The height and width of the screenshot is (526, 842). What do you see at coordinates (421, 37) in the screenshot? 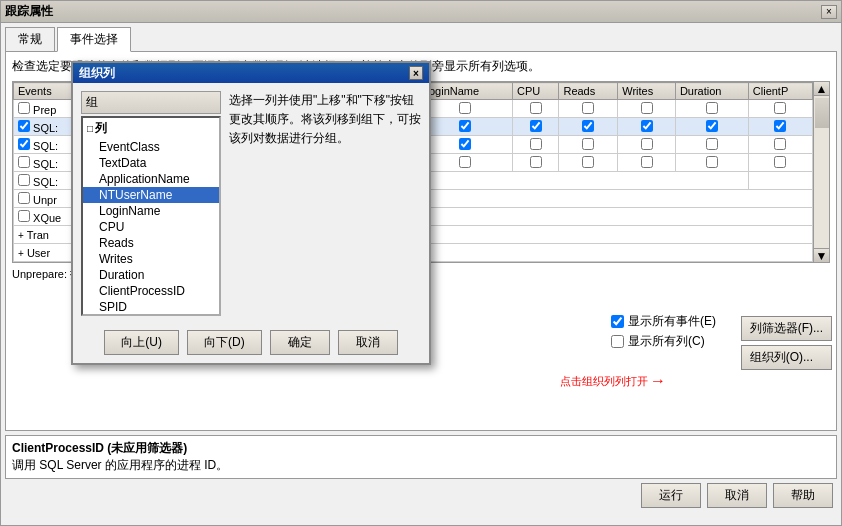
I see `tab-bar: 常规 事件选择` at bounding box center [421, 37].